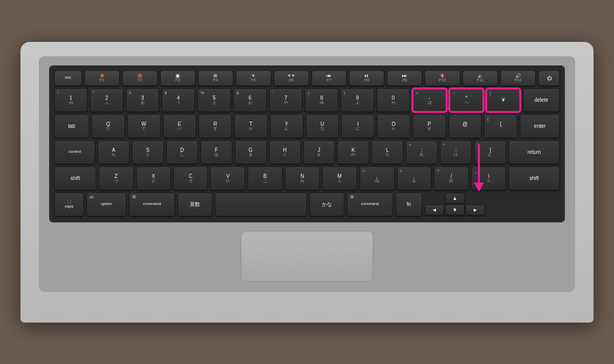 This screenshot has width=614, height=364. Describe the element at coordinates (287, 126) in the screenshot. I see `key-y: Y ん` at that location.